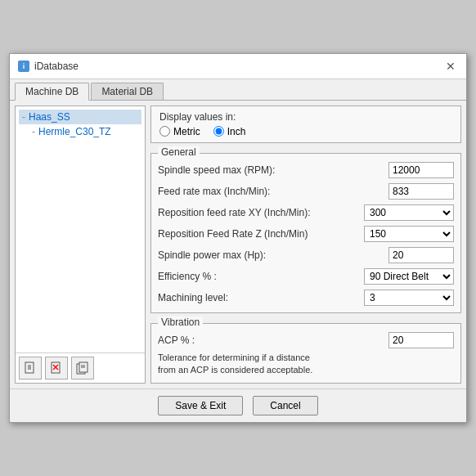  Describe the element at coordinates (273, 340) in the screenshot. I see `acp-label: ACP % :` at that location.